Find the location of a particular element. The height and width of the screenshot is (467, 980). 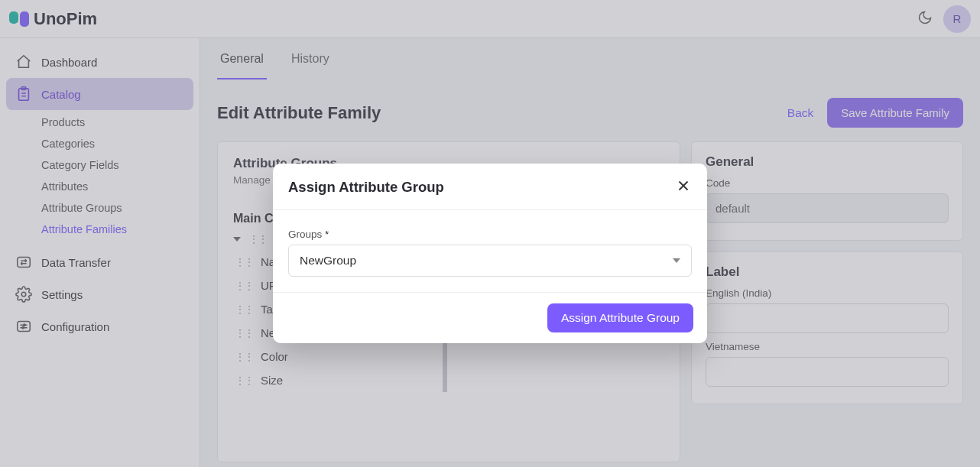

required-star: * is located at coordinates (327, 234).